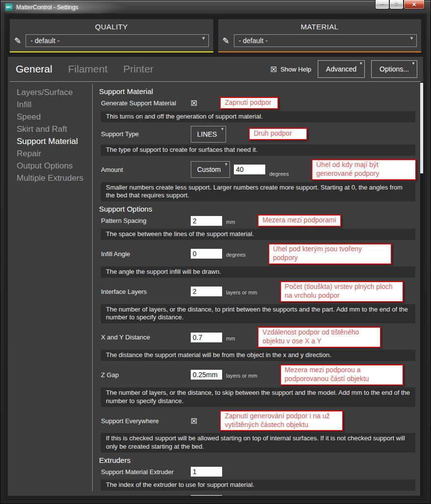 This screenshot has height=504, width=431. Describe the element at coordinates (92, 69) in the screenshot. I see `tab-list: GeneralFilamentPrinter` at that location.